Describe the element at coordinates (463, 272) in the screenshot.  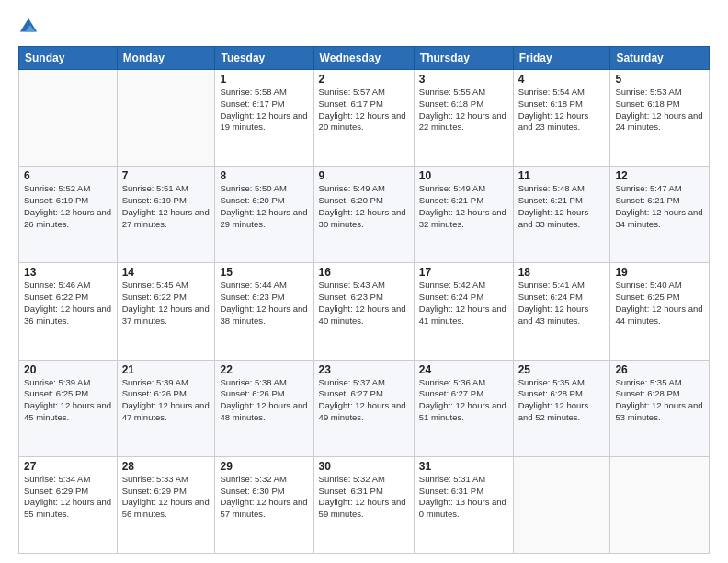
I see `day-number: 17` at that location.